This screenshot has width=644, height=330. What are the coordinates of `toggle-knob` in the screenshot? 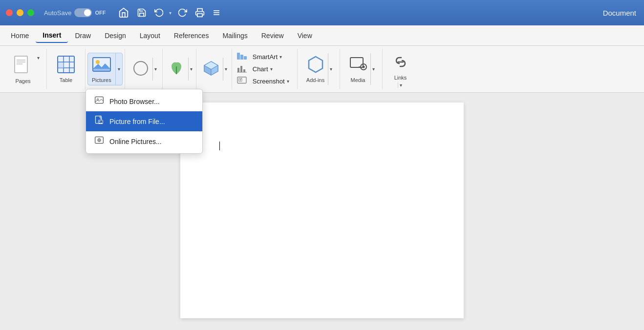 It's located at (87, 13).